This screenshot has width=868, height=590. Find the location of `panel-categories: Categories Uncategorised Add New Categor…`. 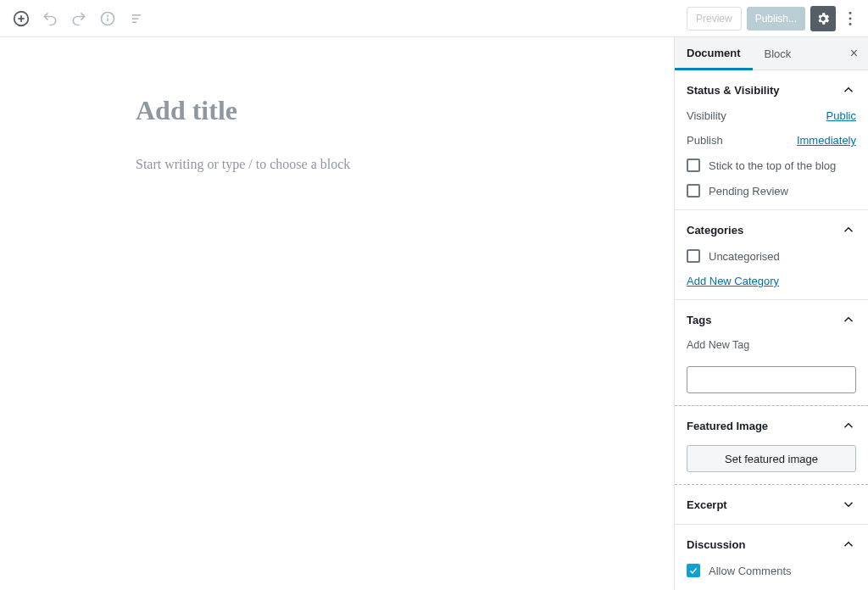

panel-categories: Categories Uncategorised Add New Categor… is located at coordinates (771, 255).